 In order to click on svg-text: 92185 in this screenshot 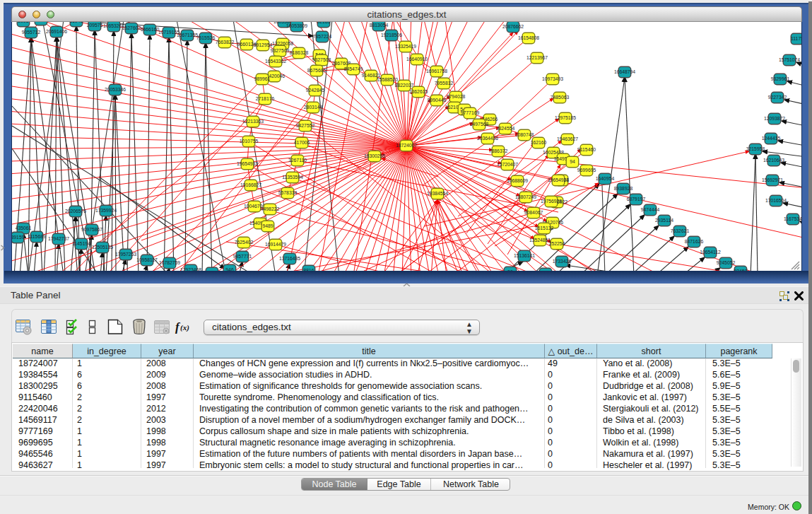, I will do `click(324, 23)`.